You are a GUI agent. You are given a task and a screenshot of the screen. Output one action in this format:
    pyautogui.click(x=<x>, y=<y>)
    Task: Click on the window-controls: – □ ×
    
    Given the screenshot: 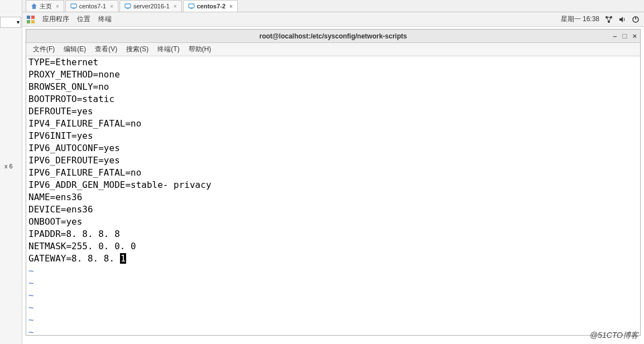 What is the action you would take?
    pyautogui.click(x=625, y=36)
    